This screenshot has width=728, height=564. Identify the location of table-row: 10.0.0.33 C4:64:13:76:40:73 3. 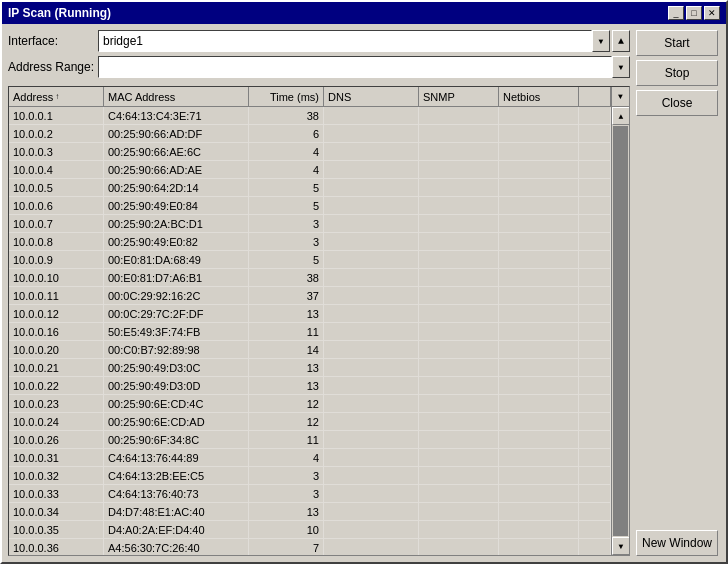
(310, 494).